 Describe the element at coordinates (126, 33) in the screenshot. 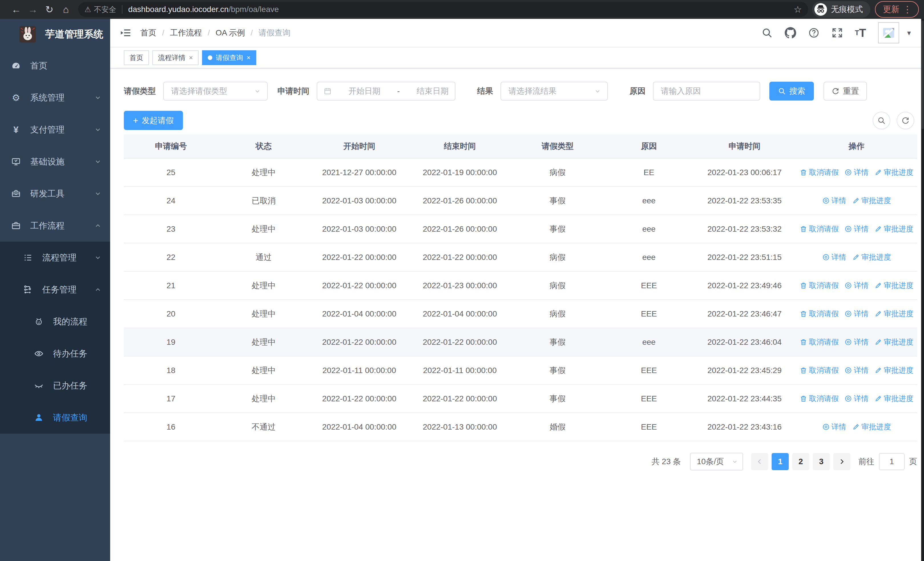

I see `sidebar-toggle-icon` at that location.